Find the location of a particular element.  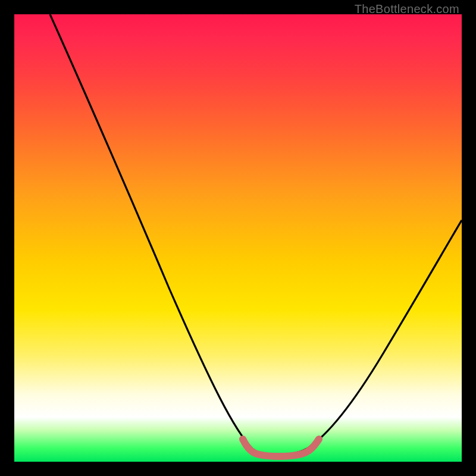

watermark-text: TheBottleneck.com is located at coordinates (407, 10).